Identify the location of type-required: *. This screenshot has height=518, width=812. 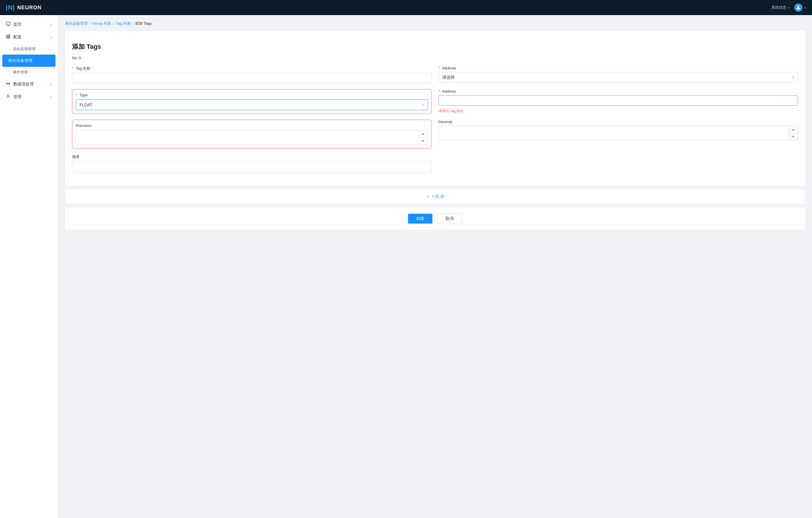
(77, 95).